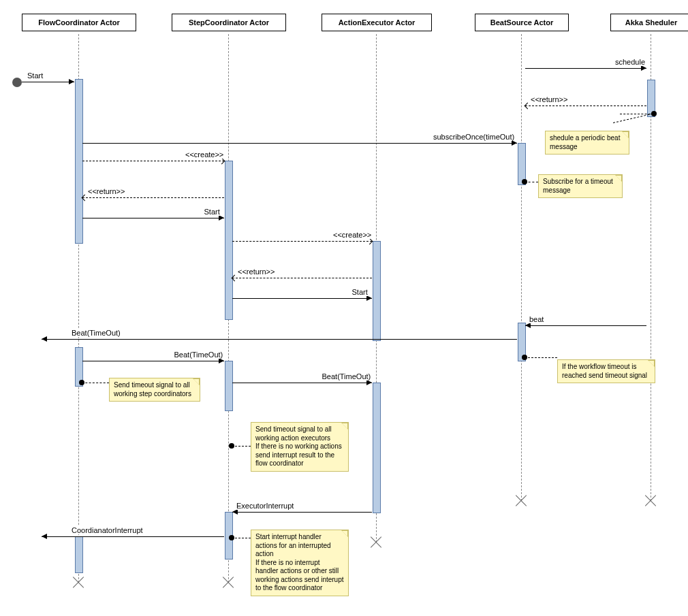  Describe the element at coordinates (580, 187) in the screenshot. I see `note-1: Subscribe for a timeout message` at that location.